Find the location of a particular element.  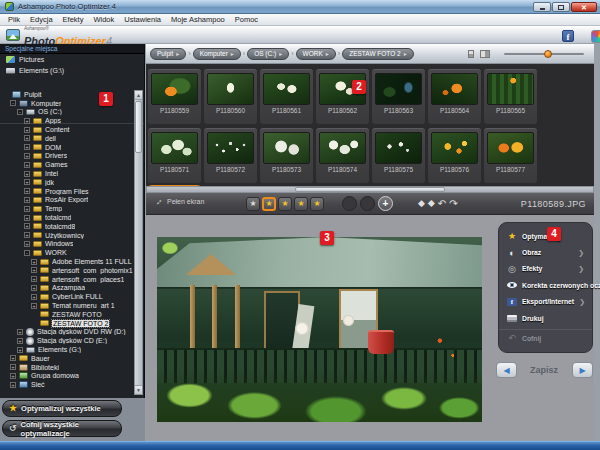

breadcrumb-item: Komputer▸ is located at coordinates (217, 54).